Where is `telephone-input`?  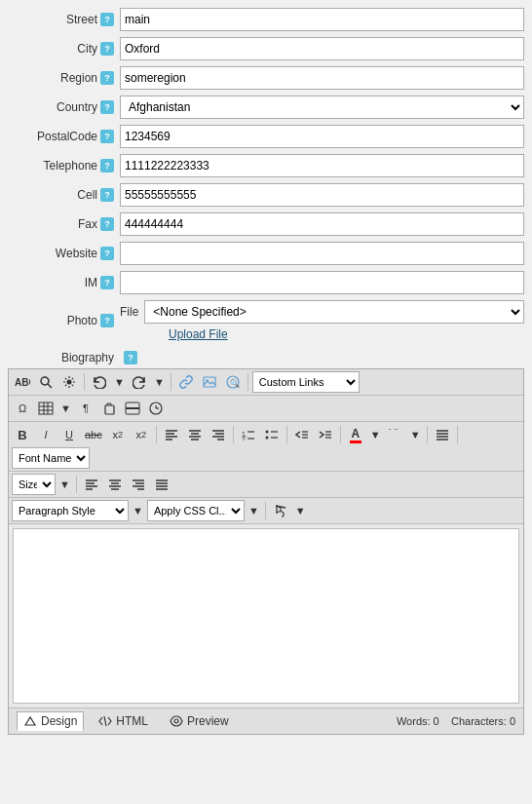
telephone-input is located at coordinates (322, 166).